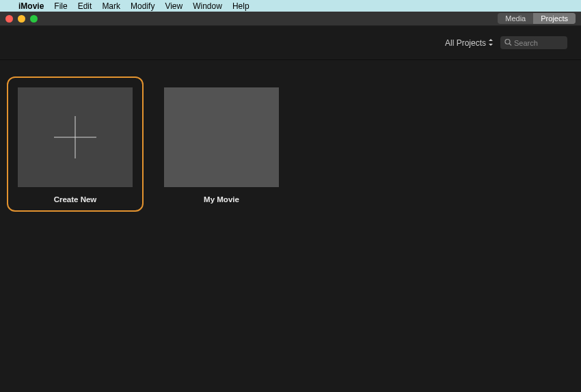 This screenshot has height=392, width=581. What do you see at coordinates (22, 19) in the screenshot?
I see `window-controls` at bounding box center [22, 19].